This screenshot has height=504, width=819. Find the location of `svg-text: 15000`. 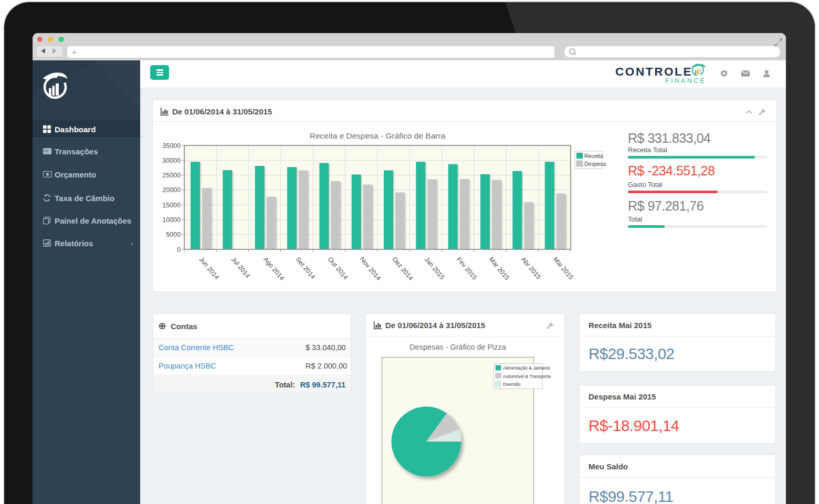

svg-text: 15000 is located at coordinates (171, 205).